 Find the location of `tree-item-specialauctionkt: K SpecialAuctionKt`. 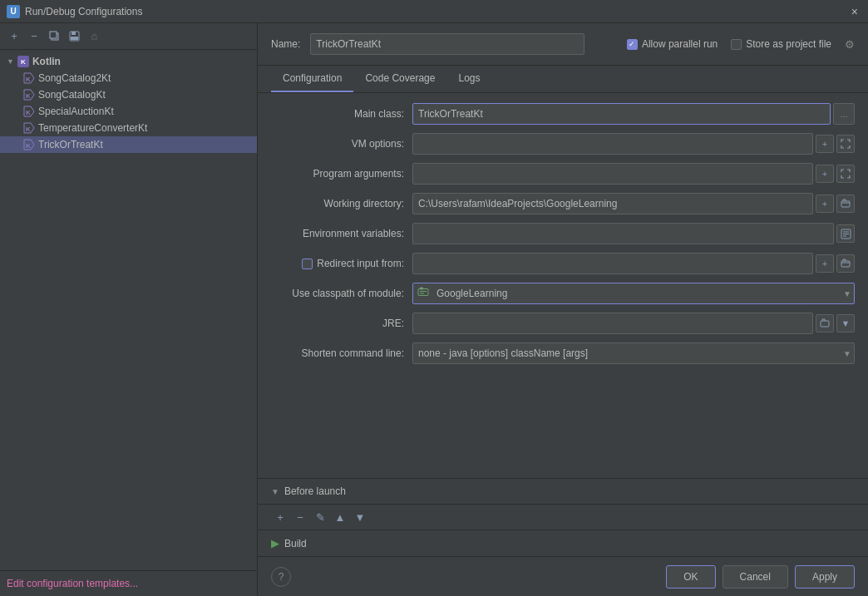

tree-item-specialauctionkt: K SpecialAuctionKt is located at coordinates (128, 111).